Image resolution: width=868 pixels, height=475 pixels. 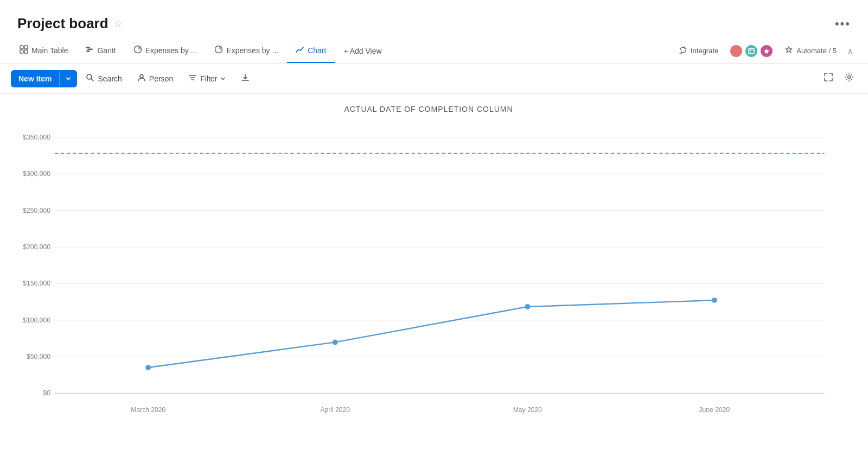 What do you see at coordinates (37, 211) in the screenshot?
I see `svg-text: $250,000` at bounding box center [37, 211].